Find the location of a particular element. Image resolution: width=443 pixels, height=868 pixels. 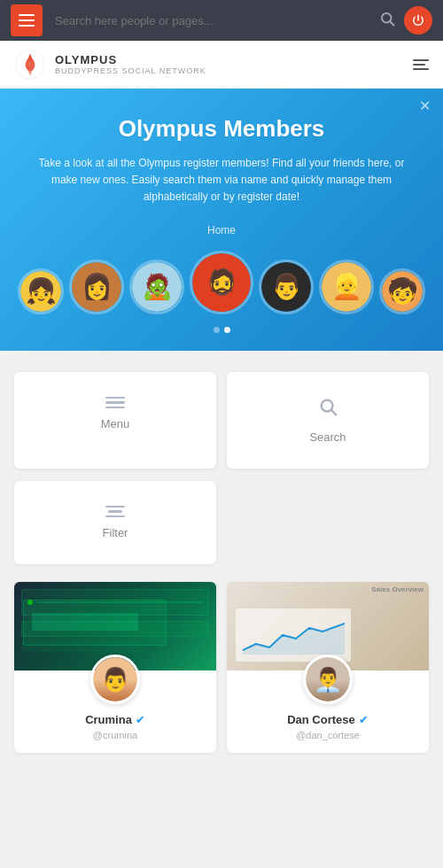

member-handle-dan: @dan_cortese is located at coordinates (328, 735).